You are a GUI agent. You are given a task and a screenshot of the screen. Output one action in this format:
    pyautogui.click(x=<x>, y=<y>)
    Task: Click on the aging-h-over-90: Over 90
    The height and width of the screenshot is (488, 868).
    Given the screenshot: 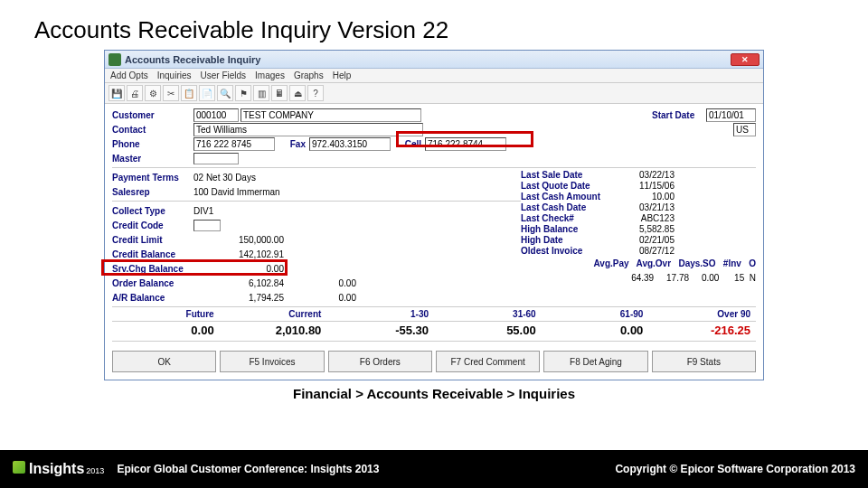 What is the action you would take?
    pyautogui.click(x=702, y=314)
    